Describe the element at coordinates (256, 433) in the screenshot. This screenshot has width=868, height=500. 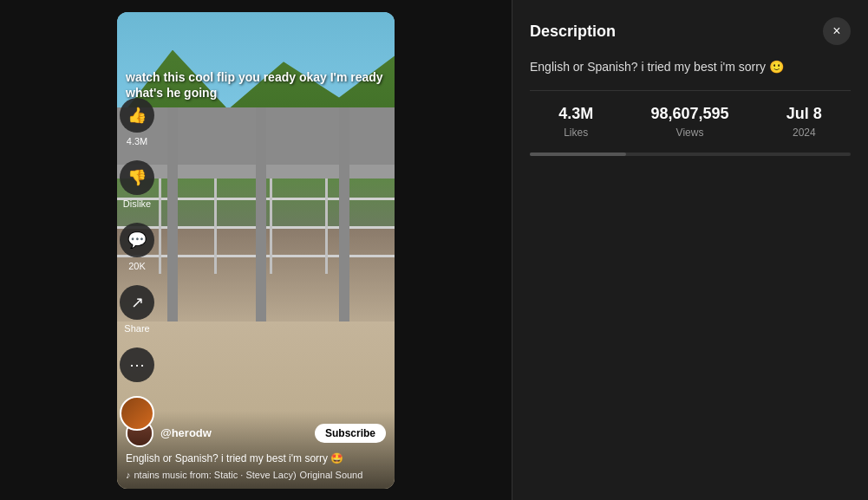
I see `user-row: @herodw Subscribe` at that location.